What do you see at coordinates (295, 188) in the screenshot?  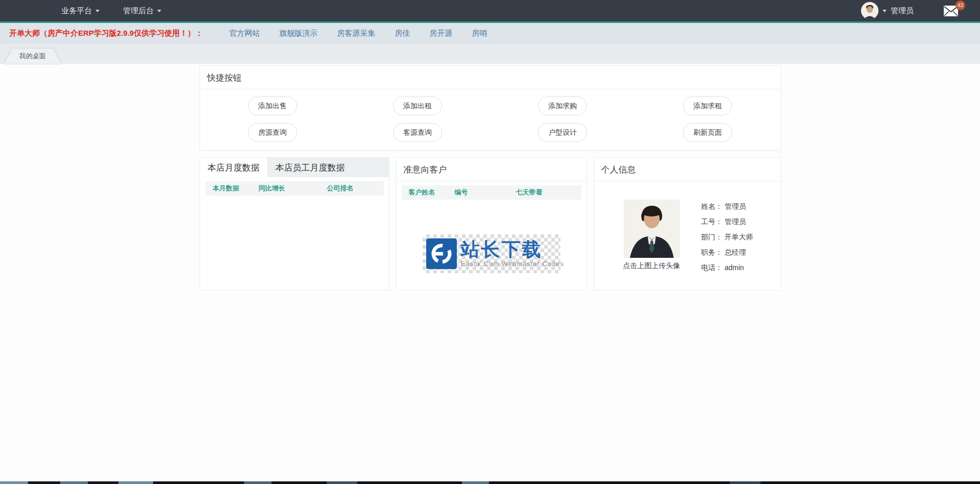 I see `store-table-header: 本月数据 同比增长 公司排名` at bounding box center [295, 188].